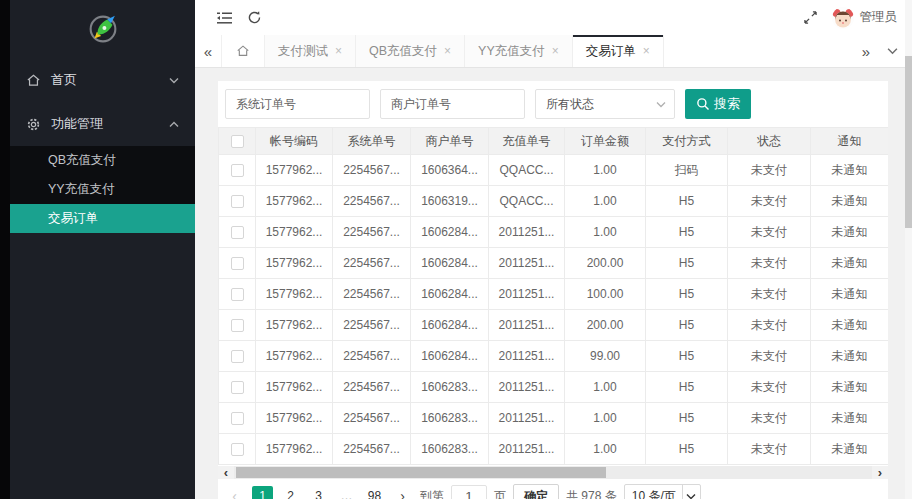  Describe the element at coordinates (606, 356) in the screenshot. I see `amount-cell: 99.00` at that location.